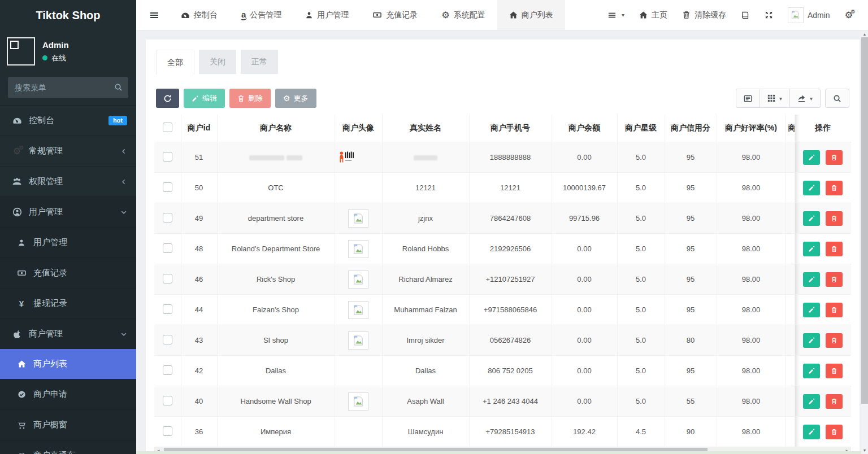 The width and height of the screenshot is (868, 454). Describe the element at coordinates (68, 394) in the screenshot. I see `sidebar-item-merchant-apply: 商户申请` at that location.